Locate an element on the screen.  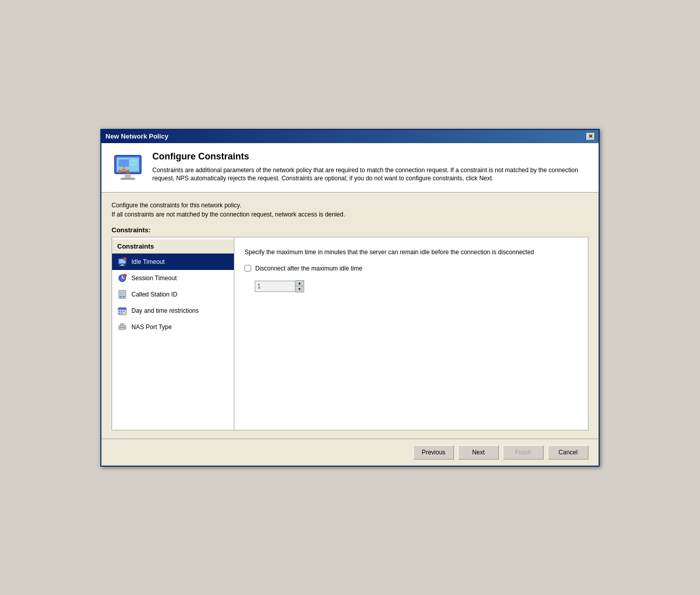
checkbox-row: Disconnect after the maximum idle time is located at coordinates (411, 268).